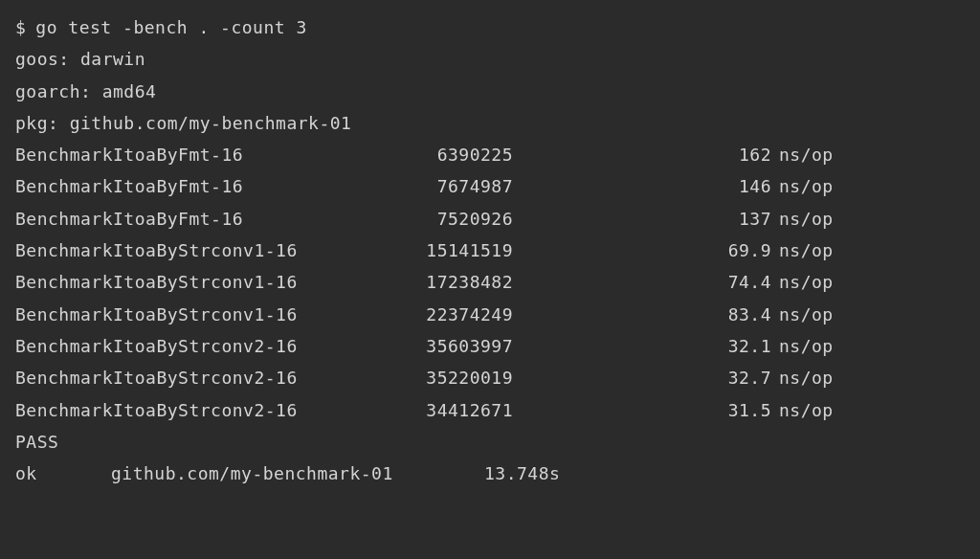  What do you see at coordinates (490, 410) in the screenshot?
I see `benchmark-row: BenchmarkItoaByStrconv2-163441267131.5ns…` at bounding box center [490, 410].